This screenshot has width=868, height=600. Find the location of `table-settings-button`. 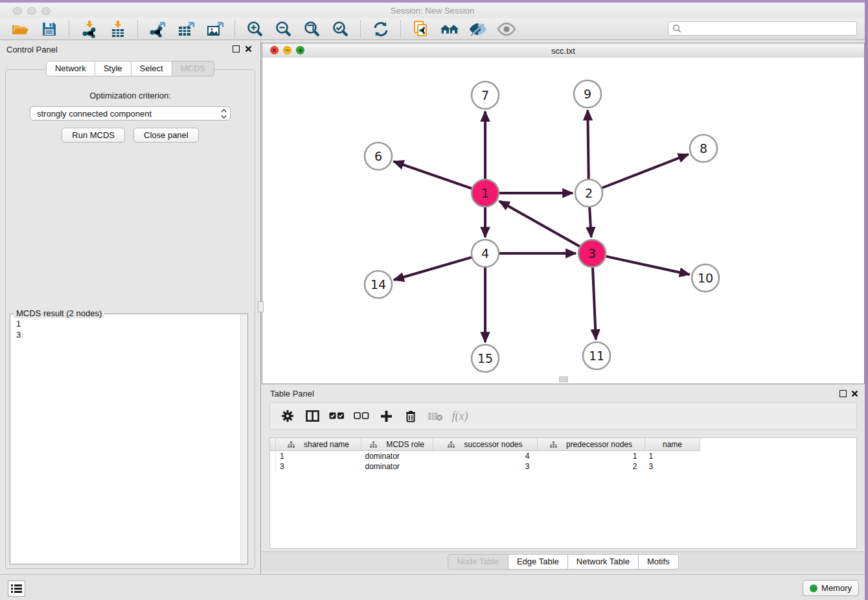

table-settings-button is located at coordinates (288, 416).